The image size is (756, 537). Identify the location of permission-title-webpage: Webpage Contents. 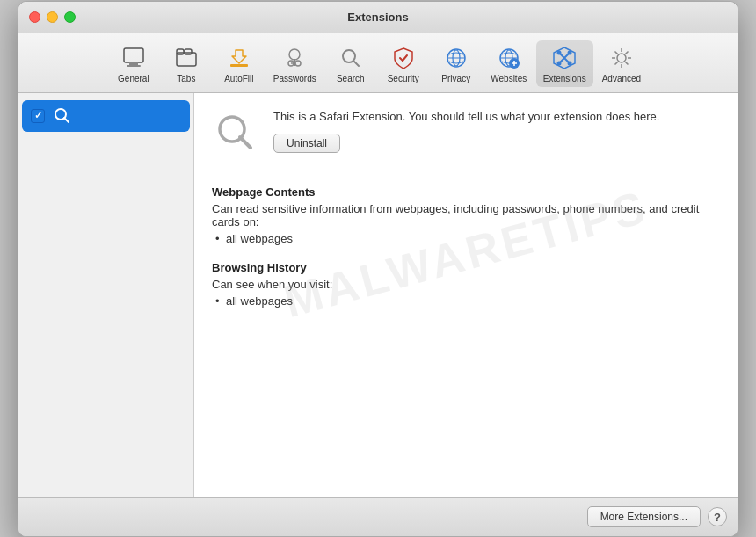
(466, 192).